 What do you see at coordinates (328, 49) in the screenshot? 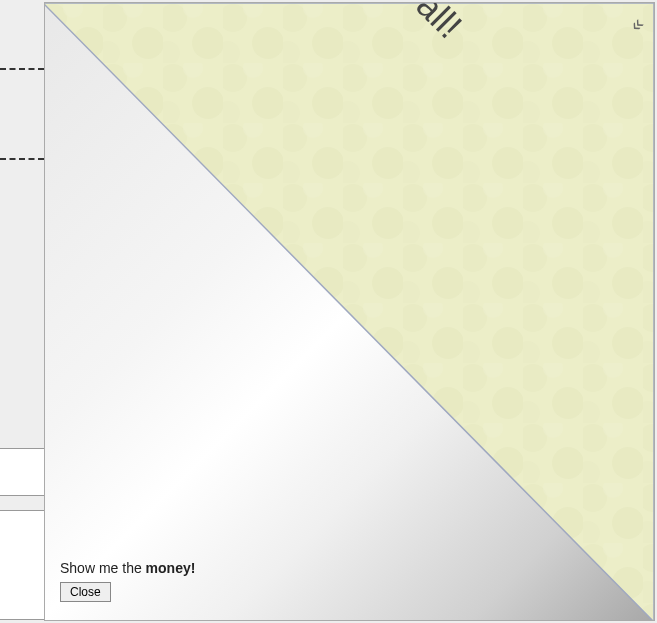
I see `peel-headline-2: Now you can see it all!` at bounding box center [328, 49].